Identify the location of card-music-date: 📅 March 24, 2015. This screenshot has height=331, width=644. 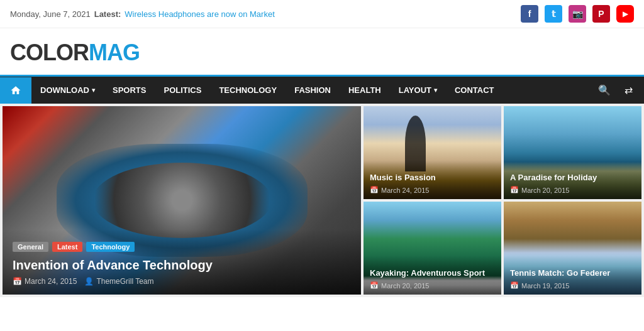
(433, 190).